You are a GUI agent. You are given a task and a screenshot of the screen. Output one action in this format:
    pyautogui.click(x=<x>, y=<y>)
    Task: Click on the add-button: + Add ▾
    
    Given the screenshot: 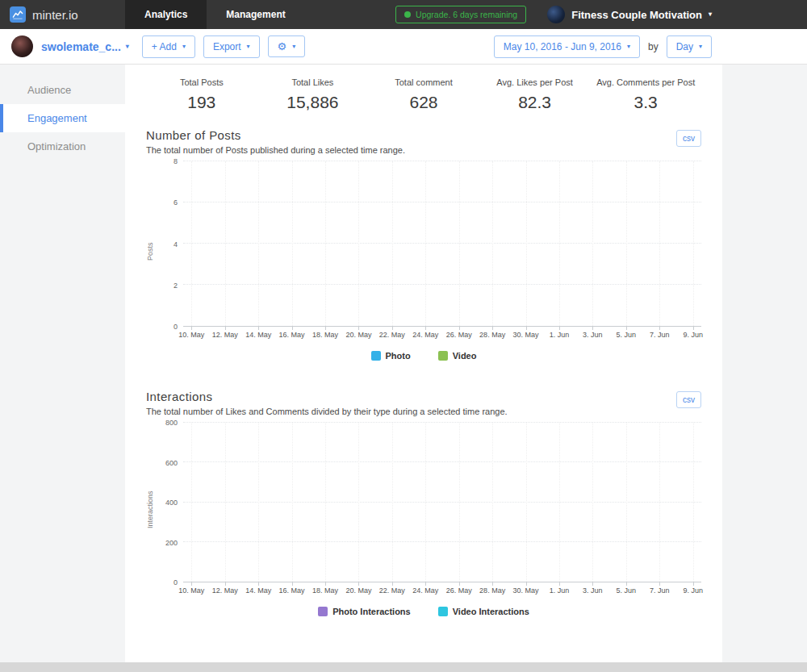 What is the action you would take?
    pyautogui.click(x=169, y=47)
    